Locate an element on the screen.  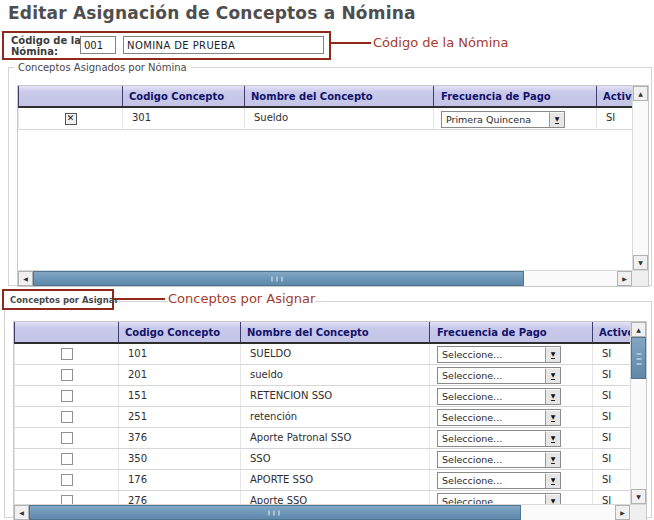
scroll-right-icon: ▶ is located at coordinates (624, 279).